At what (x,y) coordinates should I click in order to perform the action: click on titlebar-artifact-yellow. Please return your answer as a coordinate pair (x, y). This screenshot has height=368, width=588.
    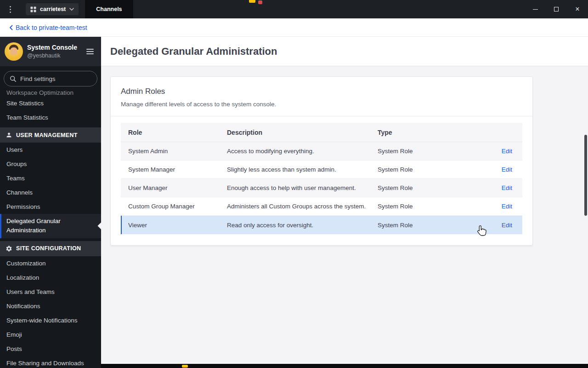
    Looking at the image, I should click on (252, 1).